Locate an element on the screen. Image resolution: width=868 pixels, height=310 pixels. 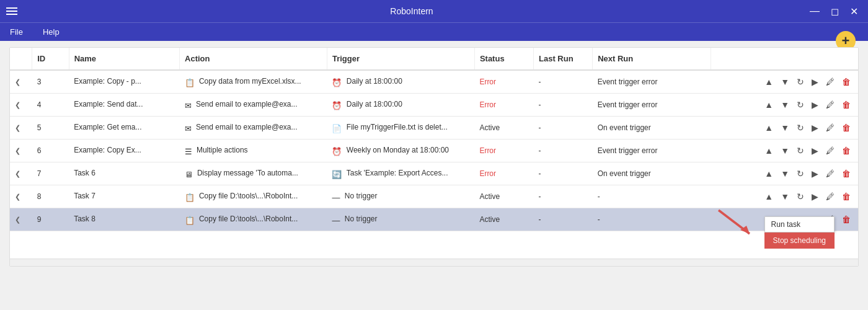
expand-arrow-3: ❮ is located at coordinates (17, 82).